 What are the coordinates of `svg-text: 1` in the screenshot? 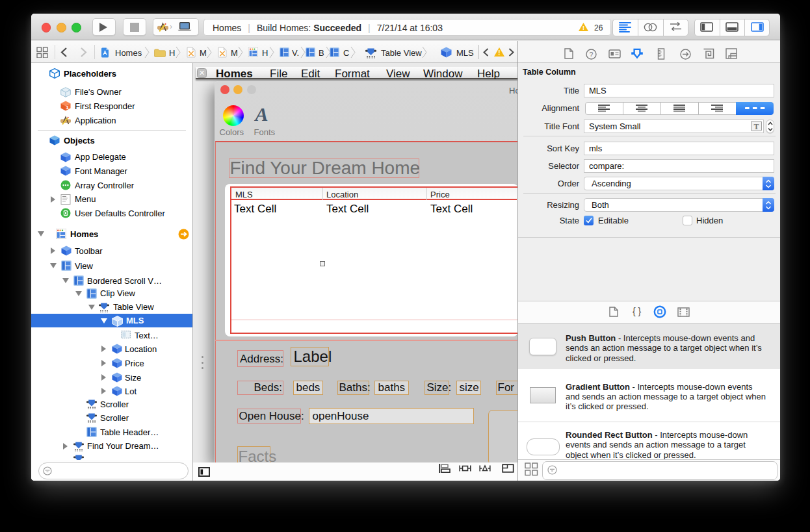 It's located at (68, 108).